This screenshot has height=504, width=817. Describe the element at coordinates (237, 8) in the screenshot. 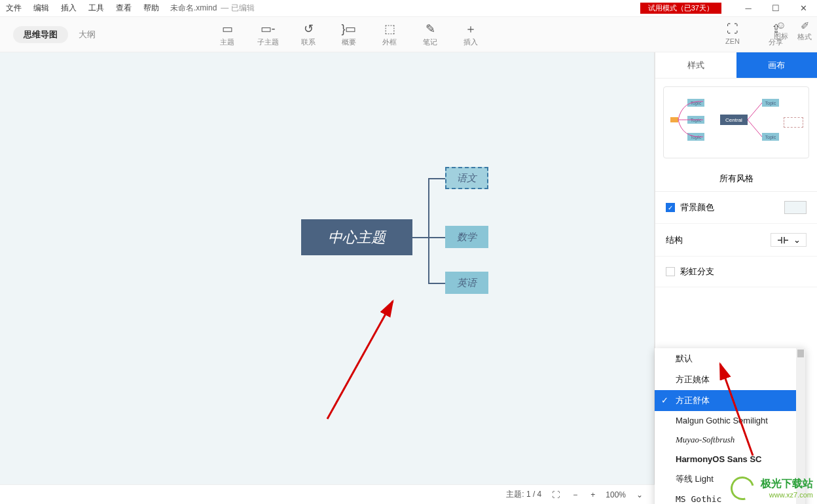

I see `document-state: — 已编辑` at that location.